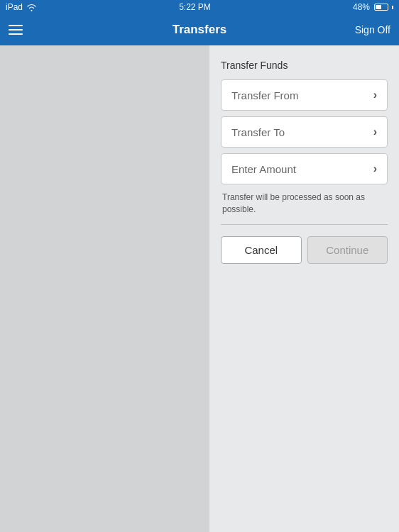 The width and height of the screenshot is (399, 532). What do you see at coordinates (361, 7) in the screenshot?
I see `battery-percent: 48%` at bounding box center [361, 7].